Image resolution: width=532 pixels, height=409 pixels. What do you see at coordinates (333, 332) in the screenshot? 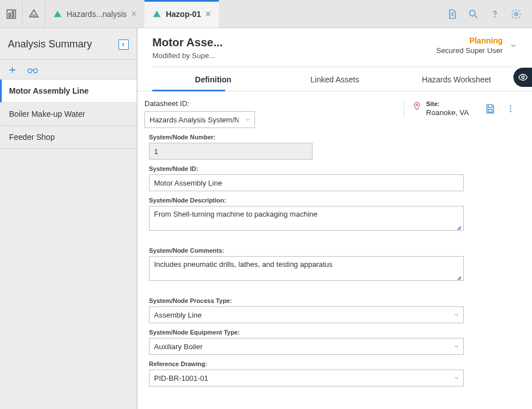
I see `equipment-type-label: System/Node Equipment Type:` at bounding box center [333, 332].